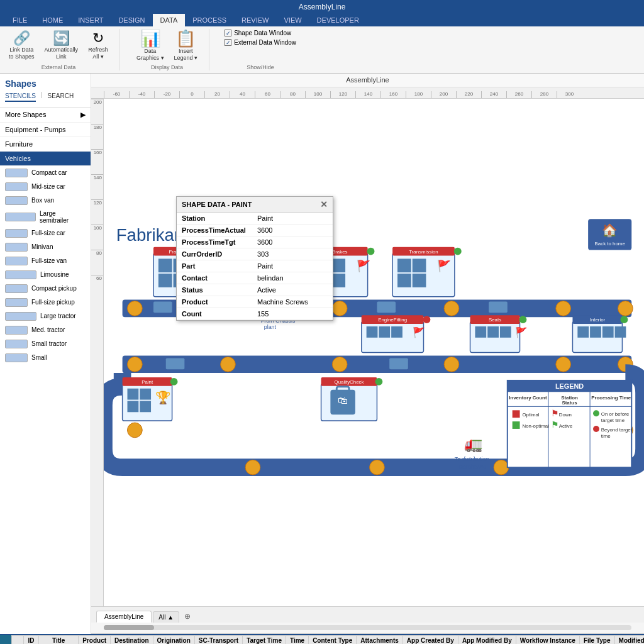 This screenshot has height=644, width=644. I want to click on ruler-mark: 300, so click(569, 94).